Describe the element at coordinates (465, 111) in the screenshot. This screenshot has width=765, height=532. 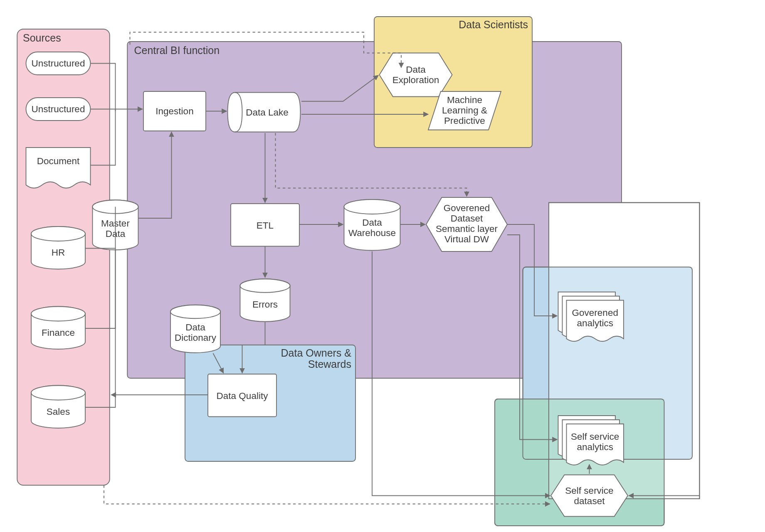
I see `node-ml-l2: Learning &` at that location.